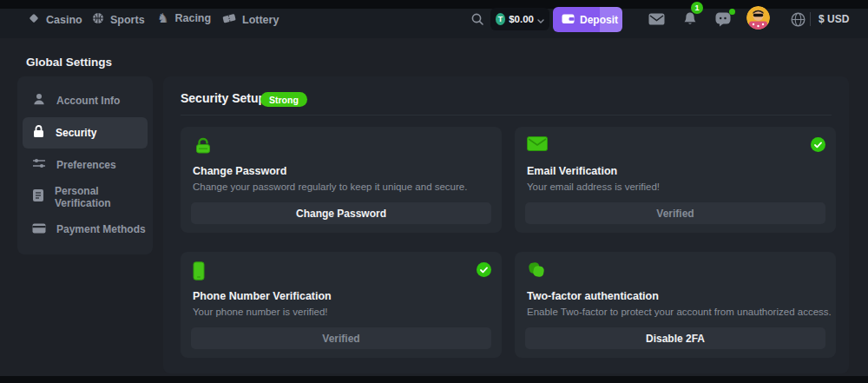 Image resolution: width=868 pixels, height=383 pixels. Describe the element at coordinates (223, 98) in the screenshot. I see `section-title: Security Setup` at that location.